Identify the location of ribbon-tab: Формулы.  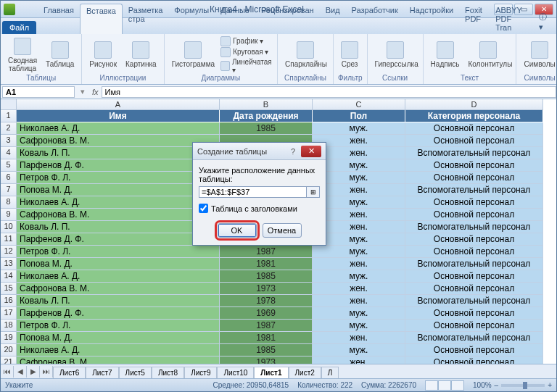
(191, 19).